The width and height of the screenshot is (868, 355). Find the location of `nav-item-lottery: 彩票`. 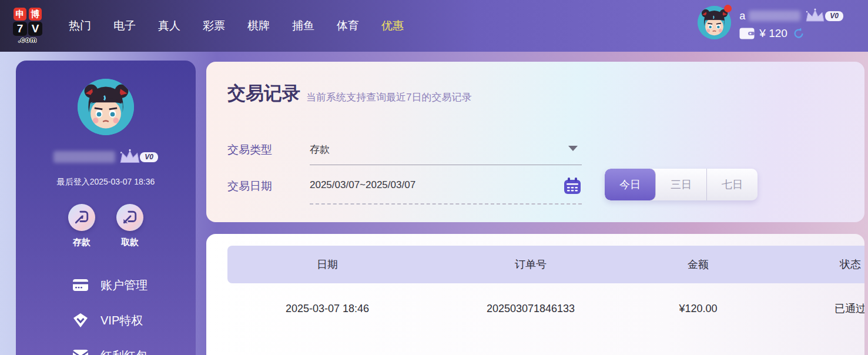

nav-item-lottery: 彩票 is located at coordinates (214, 26).